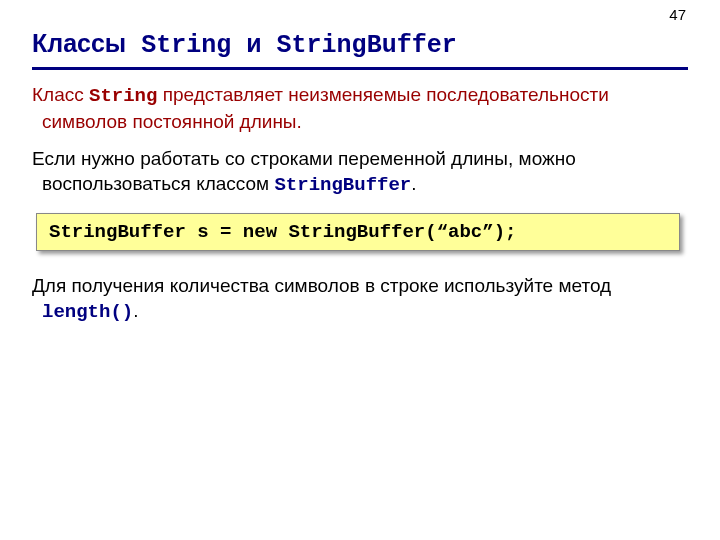 Image resolution: width=720 pixels, height=540 pixels. I want to click on code-string: String, so click(123, 96).